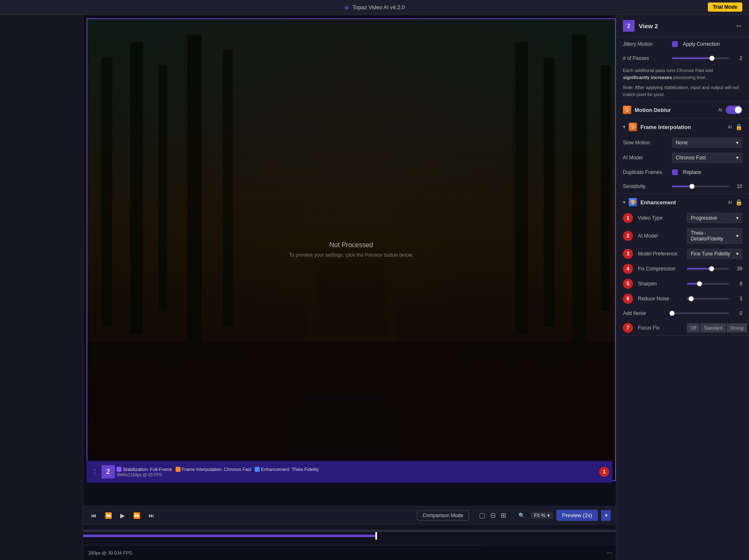  What do you see at coordinates (675, 44) in the screenshot?
I see `jittery-motion-checkbox` at bounding box center [675, 44].